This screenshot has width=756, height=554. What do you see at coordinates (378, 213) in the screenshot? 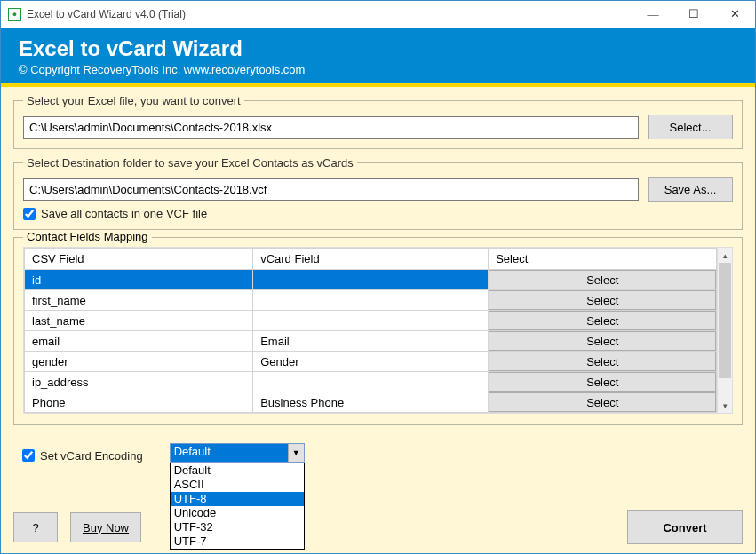
I see `single-vcf-checkbox-label: Save all contacts in one VCF file` at bounding box center [378, 213].